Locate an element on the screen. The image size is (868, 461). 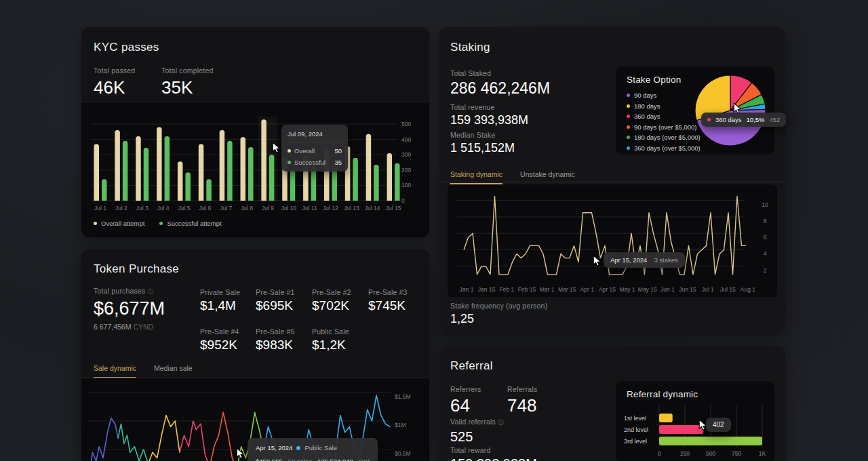
tab-sale-dynamic: Sale dynamic is located at coordinates (115, 372).